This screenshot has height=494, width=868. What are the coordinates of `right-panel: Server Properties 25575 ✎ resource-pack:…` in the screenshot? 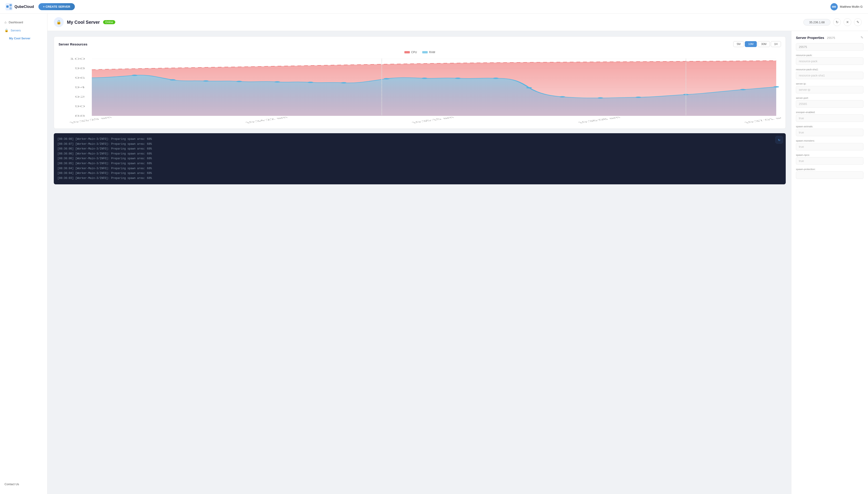 It's located at (829, 263).